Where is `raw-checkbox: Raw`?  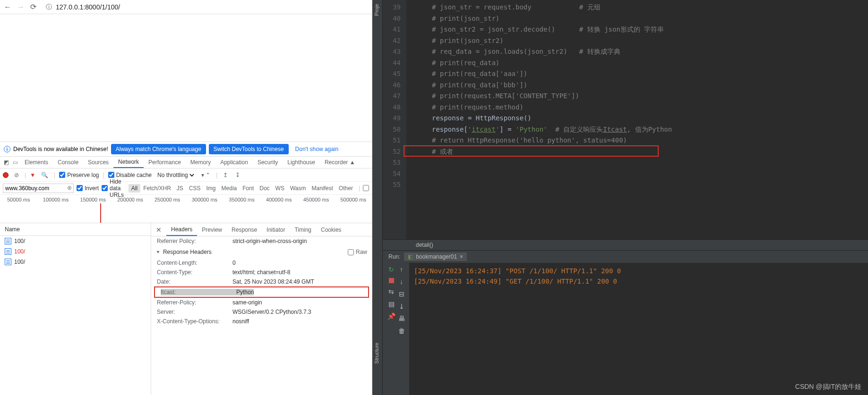 raw-checkbox: Raw is located at coordinates (357, 252).